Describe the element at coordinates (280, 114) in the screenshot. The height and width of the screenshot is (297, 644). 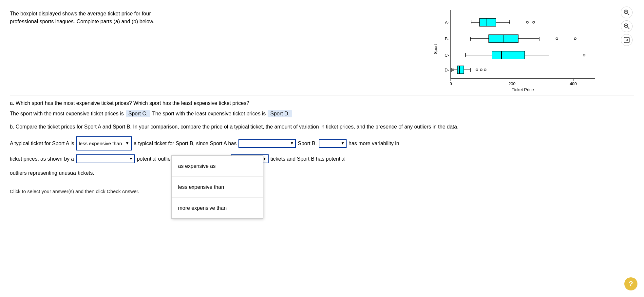
I see `least-expensive-answer: Sport D.` at that location.